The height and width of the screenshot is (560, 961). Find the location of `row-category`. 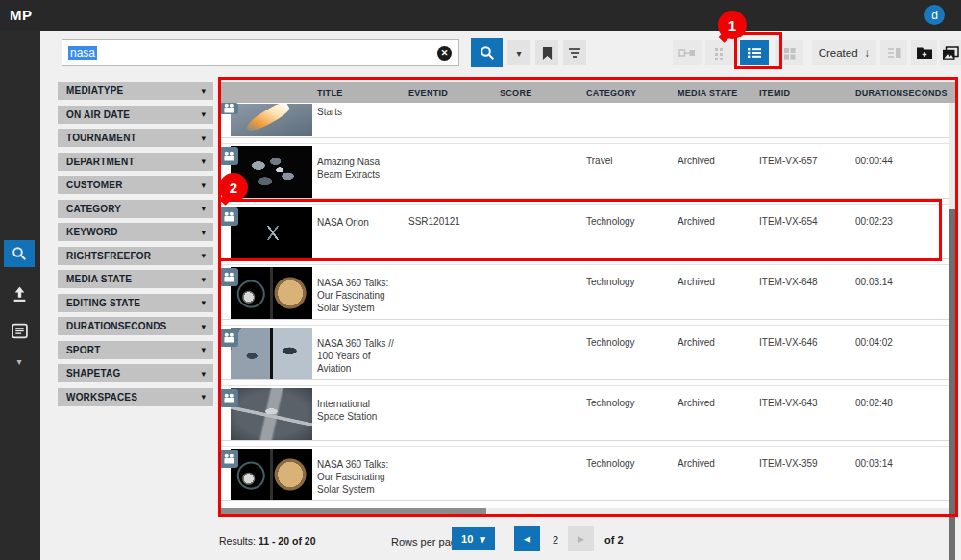

row-category is located at coordinates (632, 120).